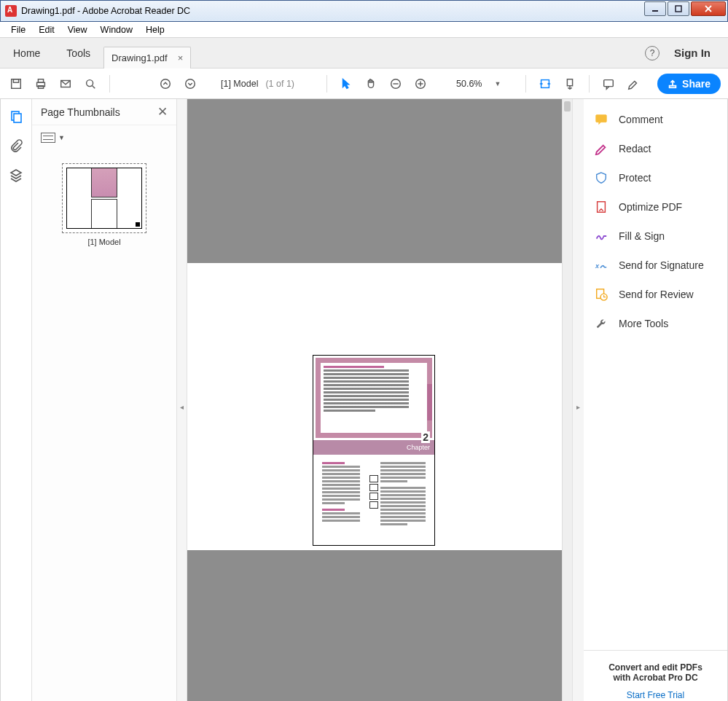 This screenshot has width=728, height=701. Describe the element at coordinates (48, 138) in the screenshot. I see `thumbnails-options-icon` at that location.